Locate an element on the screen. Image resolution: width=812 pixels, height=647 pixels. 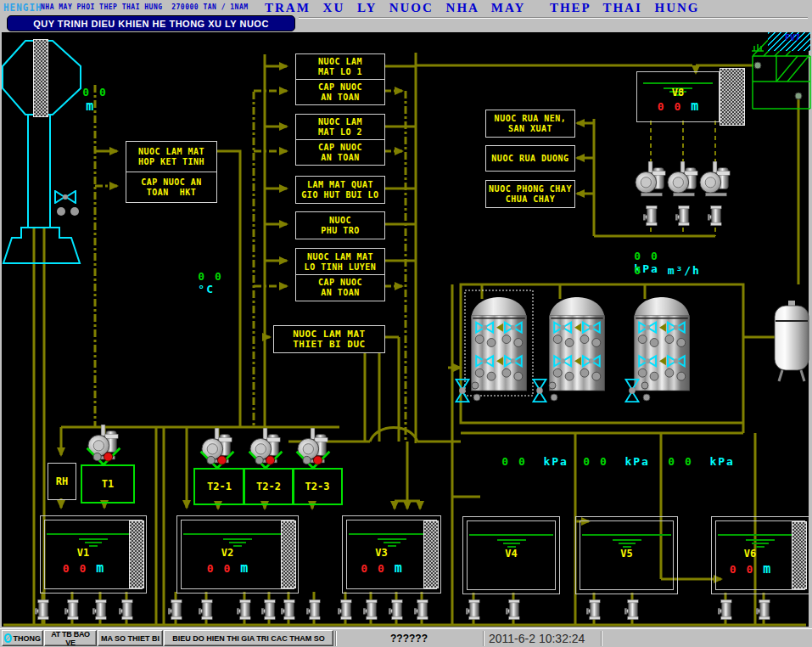
tank-v1: V1 0 0 m is located at coordinates (93, 554).